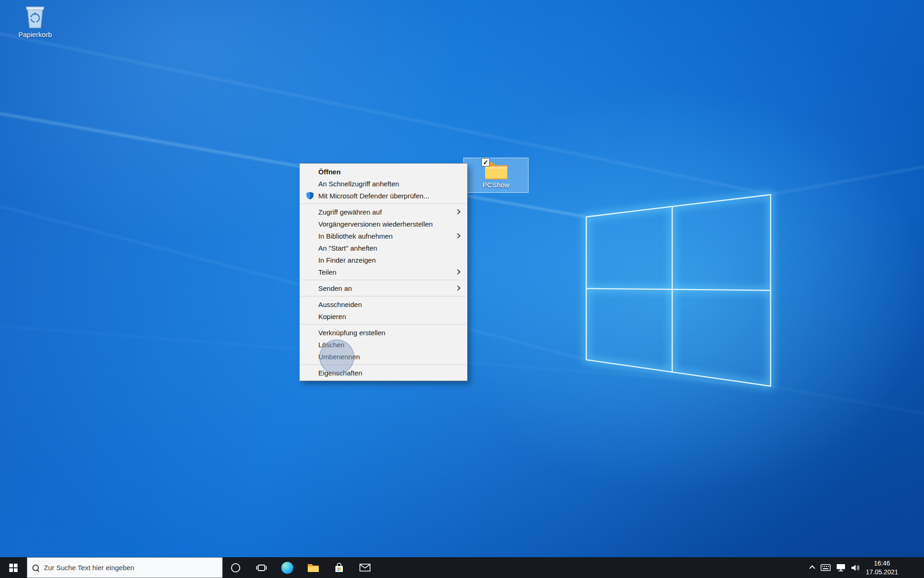 Image resolution: width=924 pixels, height=578 pixels. Describe the element at coordinates (383, 212) in the screenshot. I see `menu-item-zugriff-gewaehren: Zugriff gewähren auf` at that location.